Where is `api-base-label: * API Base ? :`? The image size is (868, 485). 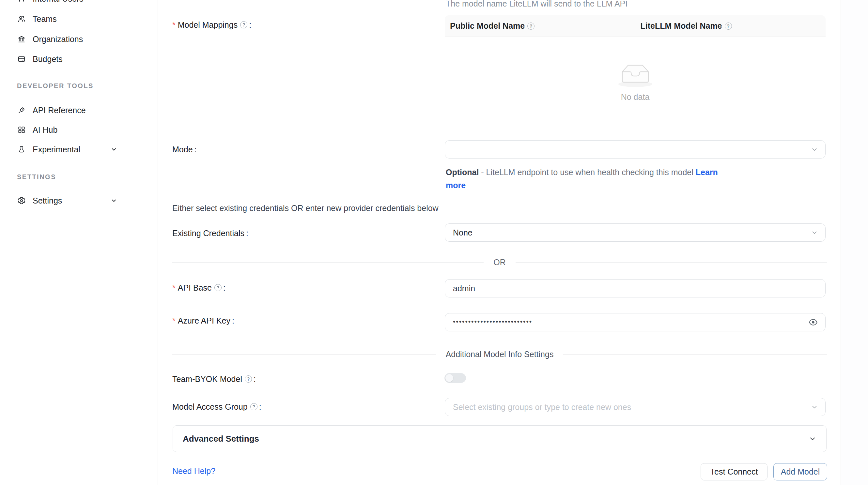
api-base-label: * API Base ? : is located at coordinates (199, 288).